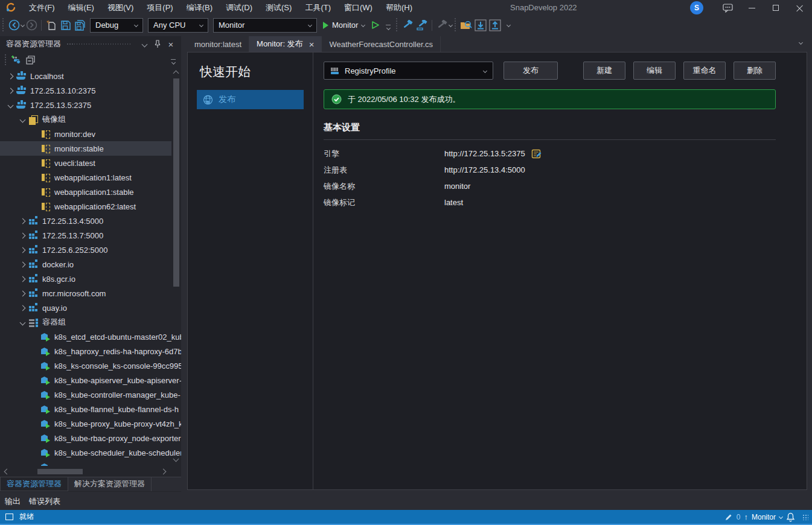  Describe the element at coordinates (408, 71) in the screenshot. I see `registry-profile-dropdown: RegistryProfile` at that location.